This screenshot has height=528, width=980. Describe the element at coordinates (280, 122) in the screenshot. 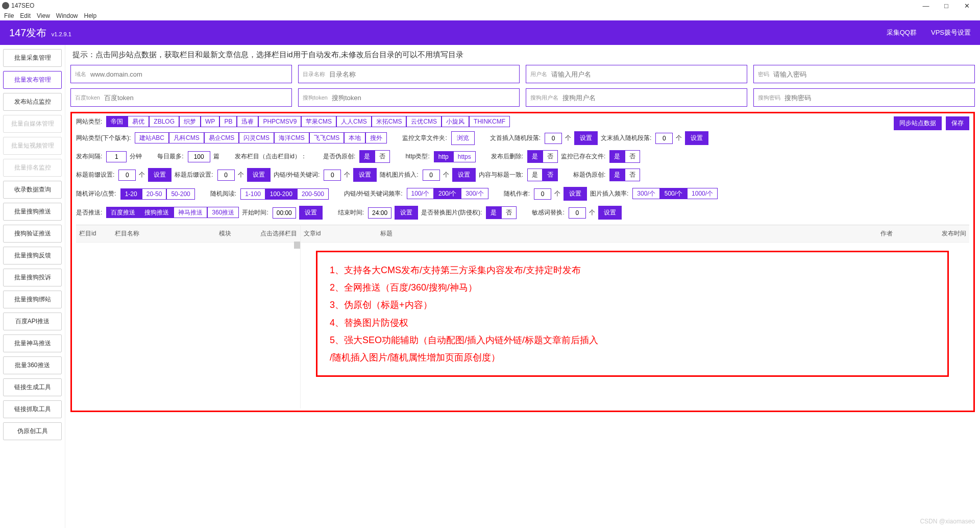

I see `site-type-option: PHPCMSV9` at that location.